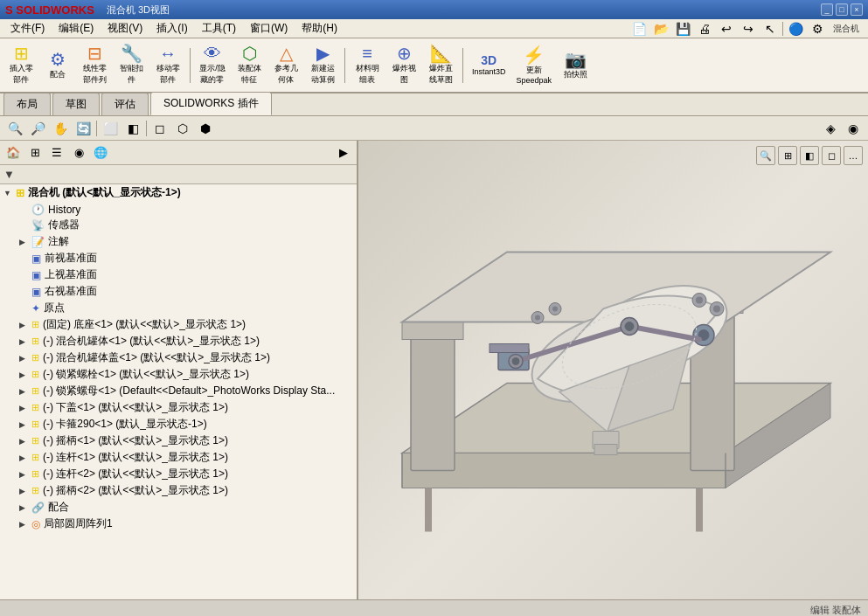 This screenshot has width=868, height=616. Describe the element at coordinates (94, 74) in the screenshot. I see `linear-part-label: 线性零部件列` at that location.